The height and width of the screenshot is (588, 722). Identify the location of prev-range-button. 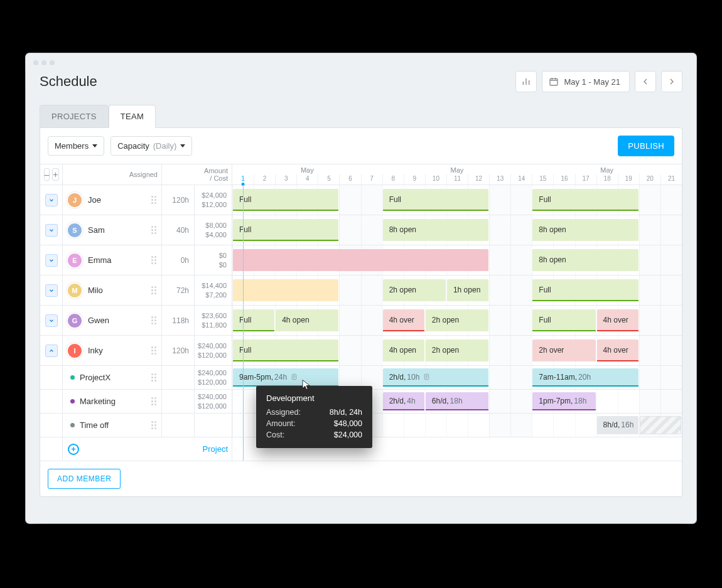
(645, 82).